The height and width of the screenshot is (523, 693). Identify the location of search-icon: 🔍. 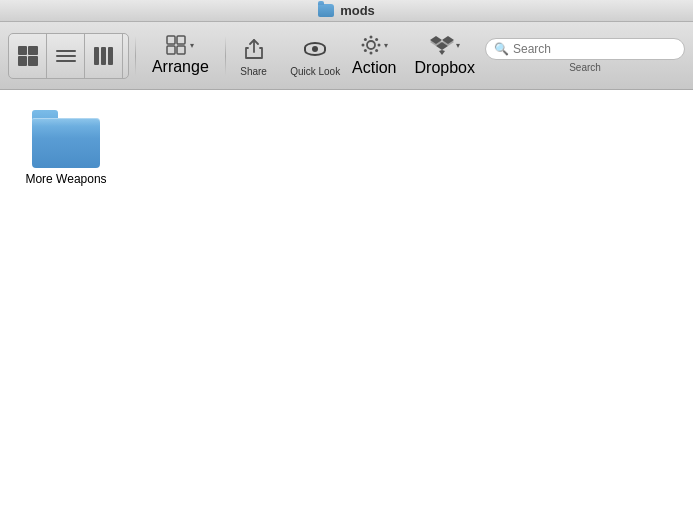
(502, 49).